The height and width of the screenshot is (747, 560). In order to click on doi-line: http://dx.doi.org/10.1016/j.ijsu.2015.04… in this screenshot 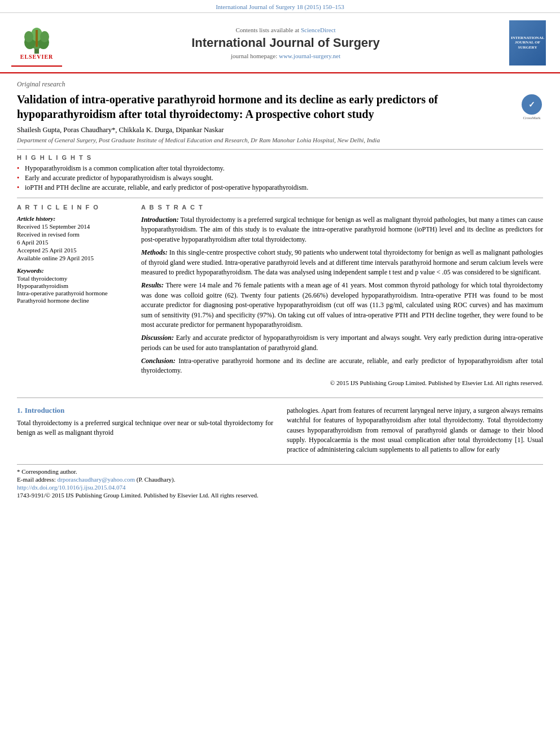, I will do `click(280, 487)`.